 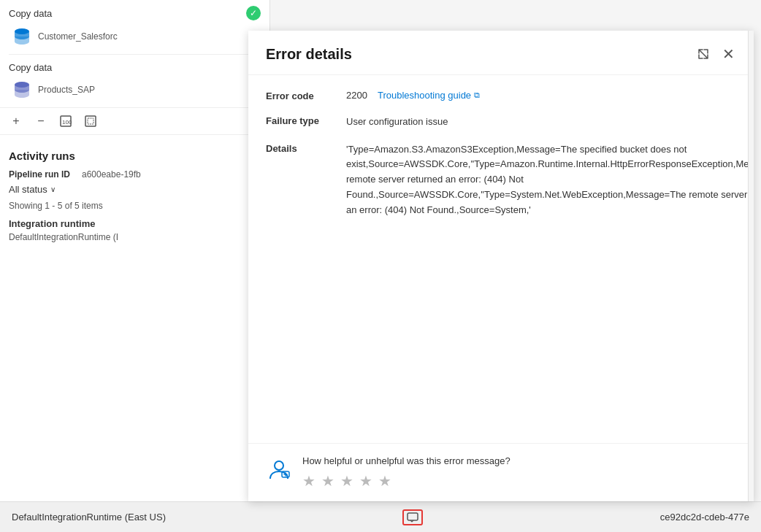 What do you see at coordinates (501, 180) in the screenshot?
I see `details-row: Details 'Type=Amazon.S3.AmazonS3Exceptio…` at bounding box center [501, 180].